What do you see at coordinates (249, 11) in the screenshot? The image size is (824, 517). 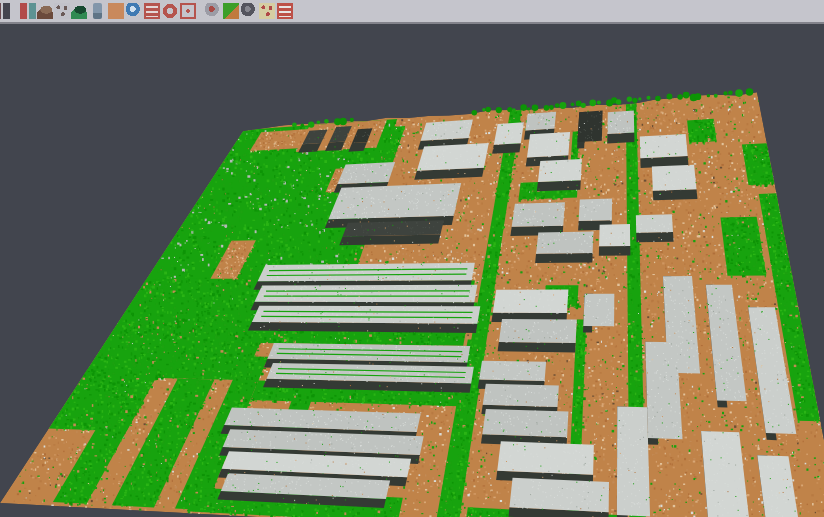 I see `dark-globe-icon` at bounding box center [249, 11].